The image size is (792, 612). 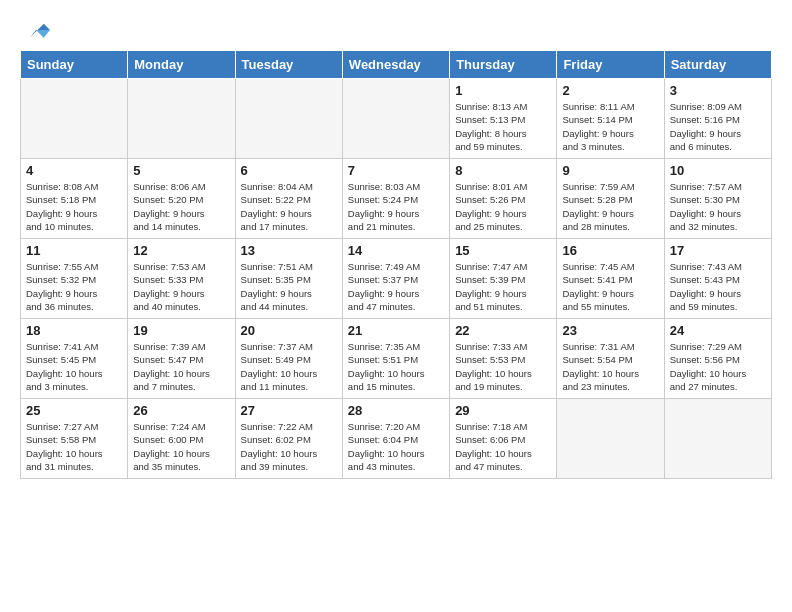 What do you see at coordinates (396, 366) in the screenshot?
I see `day-info: Sunrise: 7:35 AM Sunset: 5:51 PM Dayligh…` at bounding box center [396, 366].